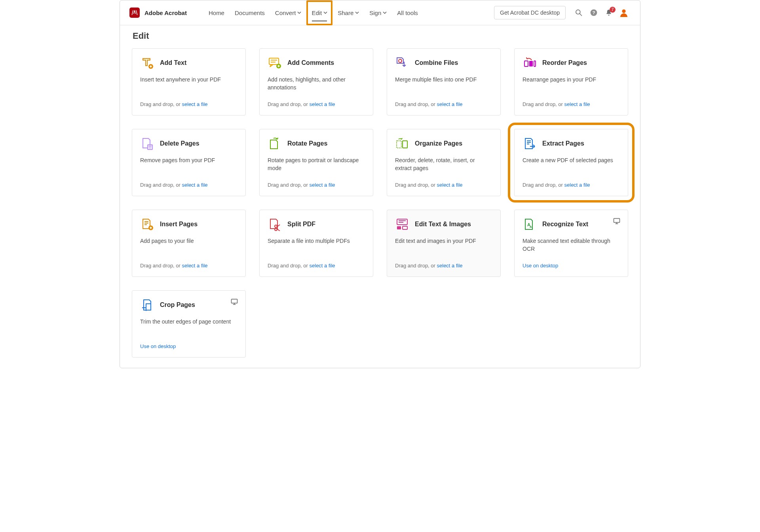 This screenshot has width=760, height=532. Describe the element at coordinates (609, 13) in the screenshot. I see `notifications-icon: 7` at that location.